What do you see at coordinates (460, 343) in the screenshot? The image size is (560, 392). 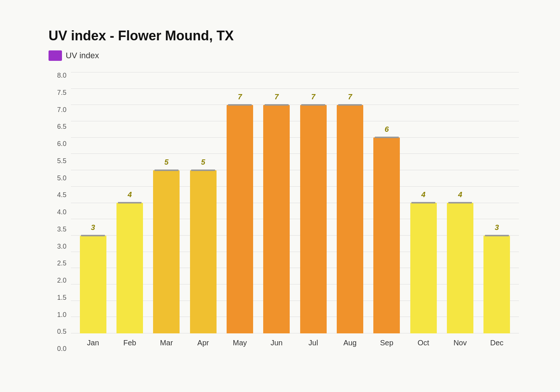 I see `x-axis-label: Nov` at bounding box center [460, 343].